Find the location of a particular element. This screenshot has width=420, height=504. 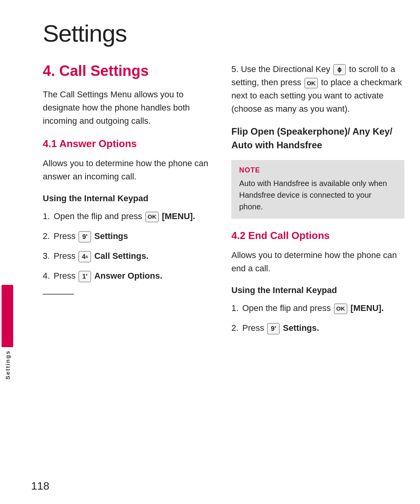

key-9-right: 9' is located at coordinates (273, 329).